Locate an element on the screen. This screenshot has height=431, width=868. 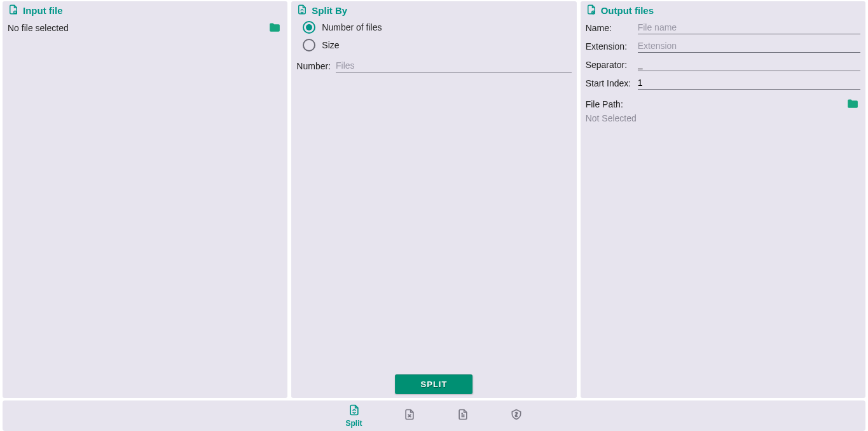
separator-label: Separator: is located at coordinates (609, 65).